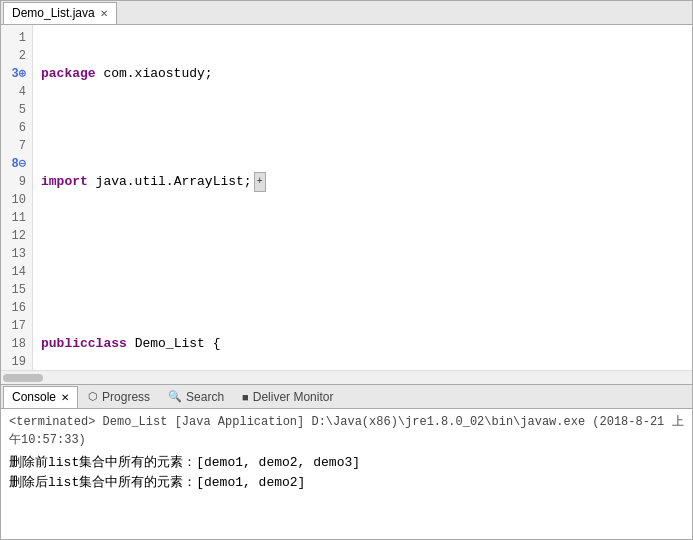 Image resolution: width=693 pixels, height=540 pixels. What do you see at coordinates (65, 398) in the screenshot?
I see `console-tab-close-icon: ✕` at bounding box center [65, 398].